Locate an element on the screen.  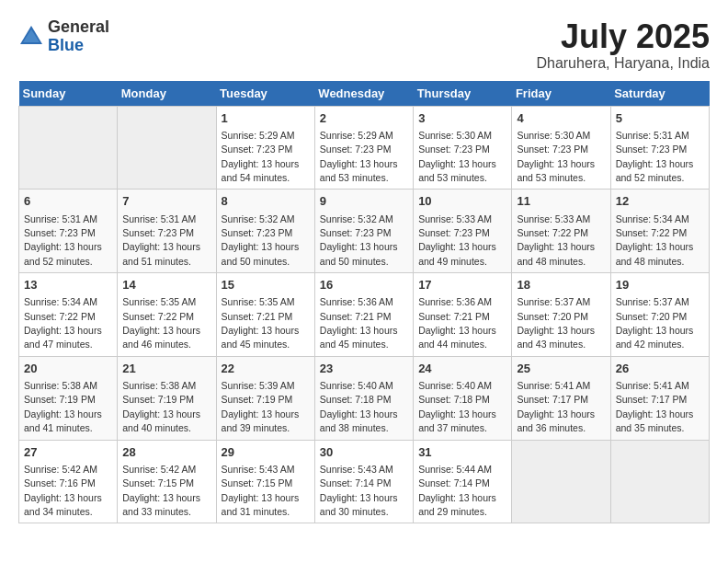
day-number: 3 is located at coordinates (462, 119).